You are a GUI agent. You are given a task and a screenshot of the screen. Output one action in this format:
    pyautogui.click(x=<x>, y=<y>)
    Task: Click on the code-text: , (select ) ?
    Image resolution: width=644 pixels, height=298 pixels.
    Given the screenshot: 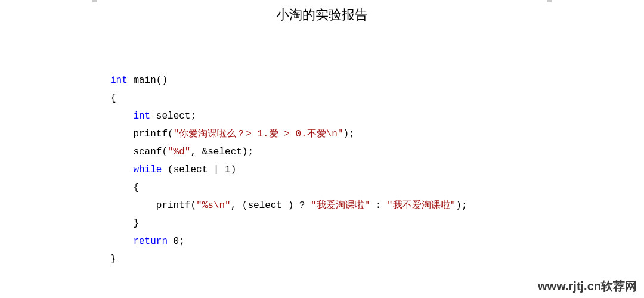 What is the action you would take?
    pyautogui.click(x=271, y=206)
    